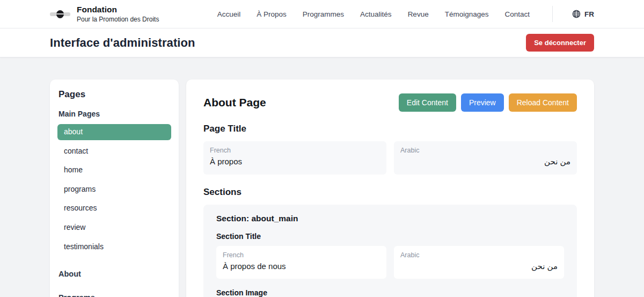  What do you see at coordinates (235, 103) in the screenshot?
I see `panel-title: About Page` at bounding box center [235, 103].